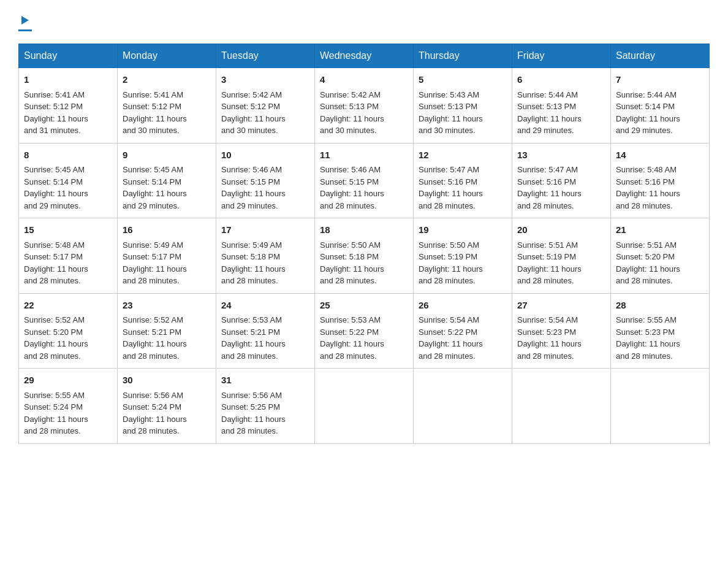 This screenshot has height=563, width=728. Describe the element at coordinates (56, 263) in the screenshot. I see `day-info: Sunrise: 5:48 AMSunset: 5:17 PMDaylight:…` at that location.